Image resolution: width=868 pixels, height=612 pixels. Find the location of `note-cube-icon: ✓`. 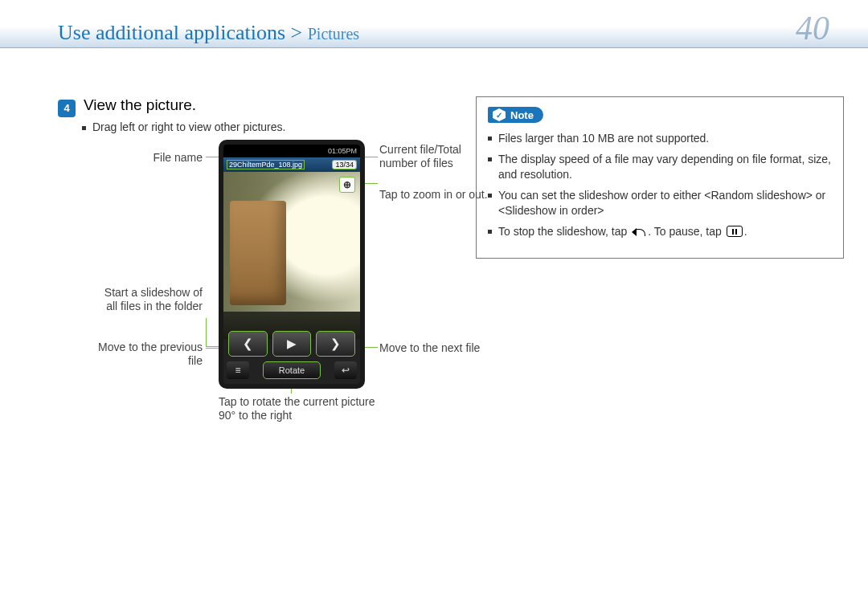

note-cube-icon: ✓ is located at coordinates (499, 115).